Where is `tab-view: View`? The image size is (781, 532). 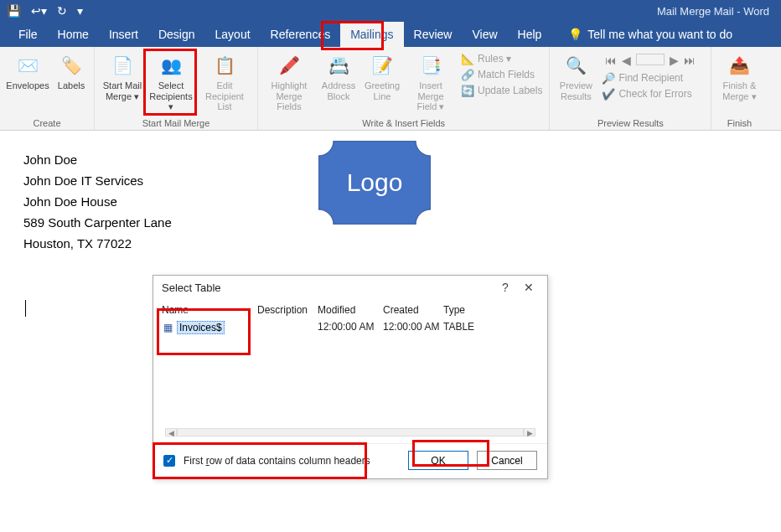
tab-view: View is located at coordinates (484, 34).